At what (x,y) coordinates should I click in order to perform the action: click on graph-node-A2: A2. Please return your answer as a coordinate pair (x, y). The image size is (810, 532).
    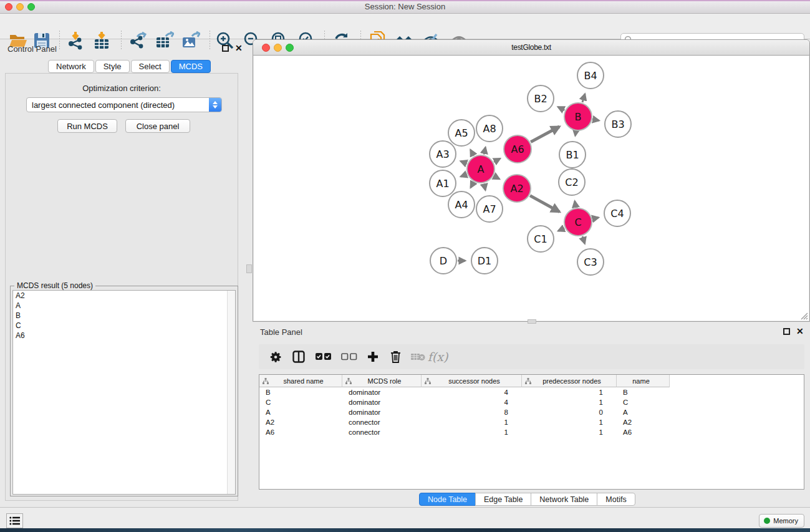
    Looking at the image, I should click on (517, 188).